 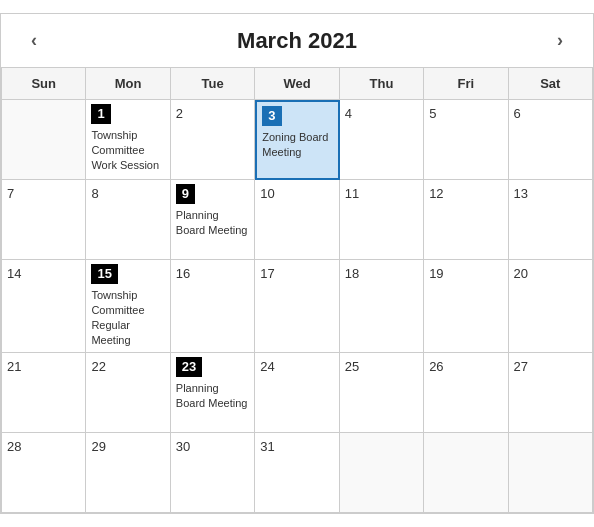 I want to click on day-header-fri: Fri, so click(x=466, y=84).